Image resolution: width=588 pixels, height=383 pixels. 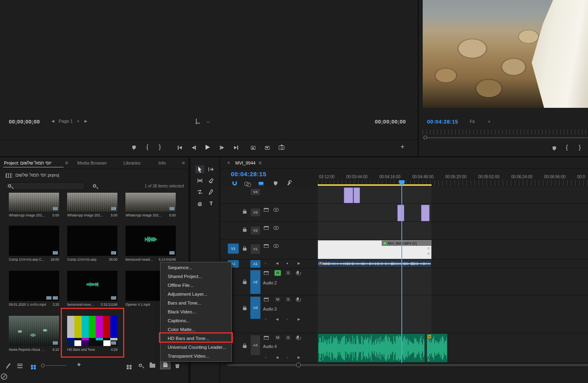 I want to click on track-output-eye-icon, so click(x=276, y=246).